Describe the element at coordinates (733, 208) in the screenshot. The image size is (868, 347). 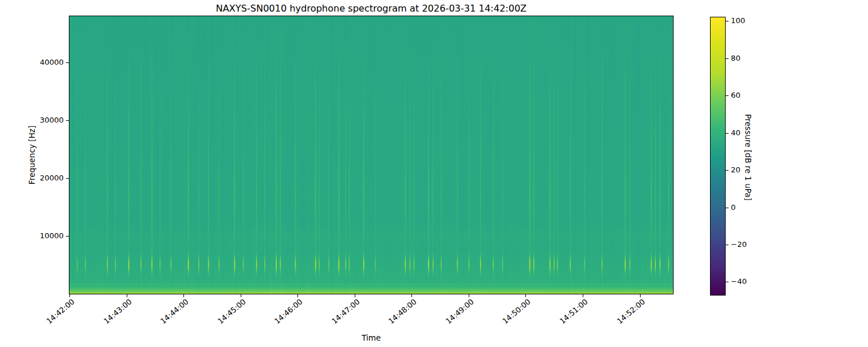
I see `colorbar-tick-label: 0` at that location.